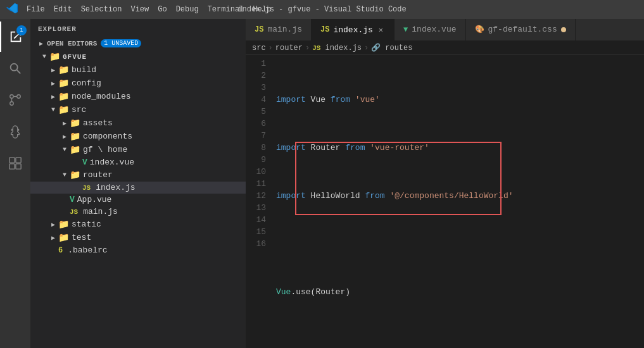  I want to click on breadcrumb-router: router, so click(289, 48).